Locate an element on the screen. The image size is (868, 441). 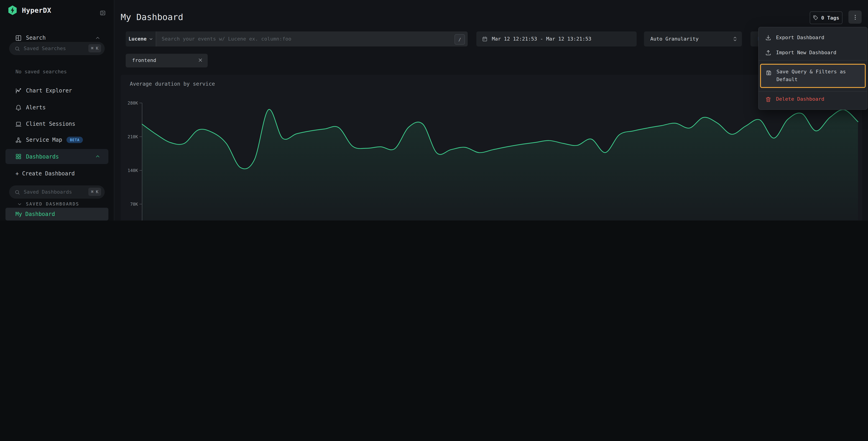
menu-divider is located at coordinates (813, 60).